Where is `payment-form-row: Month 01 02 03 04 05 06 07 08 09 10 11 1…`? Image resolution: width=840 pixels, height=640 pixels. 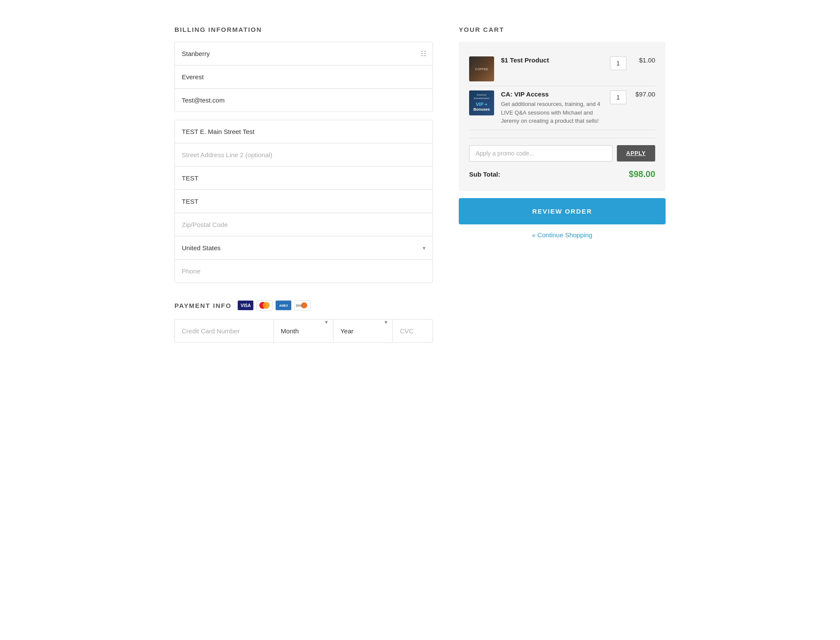
payment-form-row: Month 01 02 03 04 05 06 07 08 09 10 11 1… is located at coordinates (304, 331).